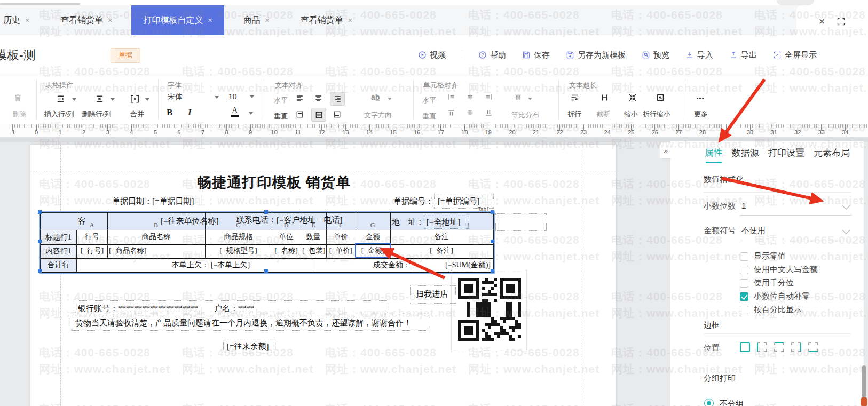 This screenshot has width=868, height=406. What do you see at coordinates (814, 347) in the screenshot?
I see `bottom-border-icon` at bounding box center [814, 347].